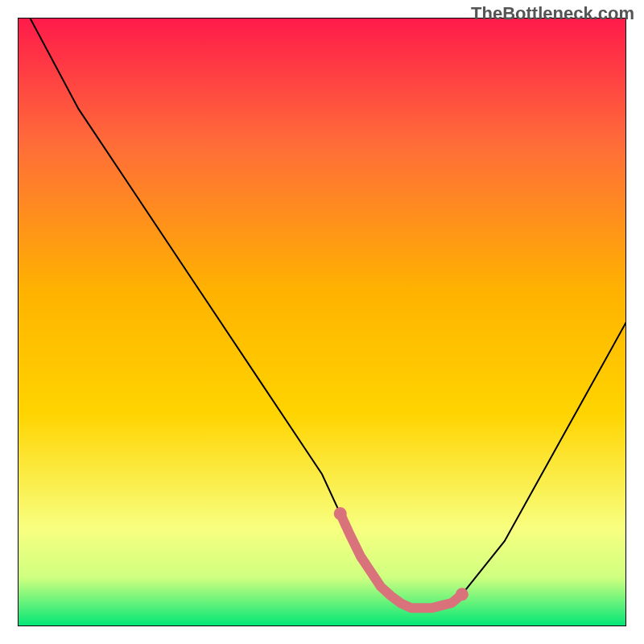 The image size is (644, 644). I want to click on highlight-dot-start, so click(341, 514).